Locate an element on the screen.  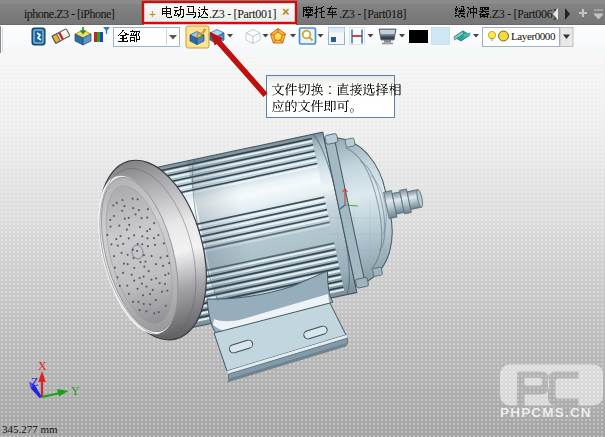
svg-text: X is located at coordinates (42, 366).